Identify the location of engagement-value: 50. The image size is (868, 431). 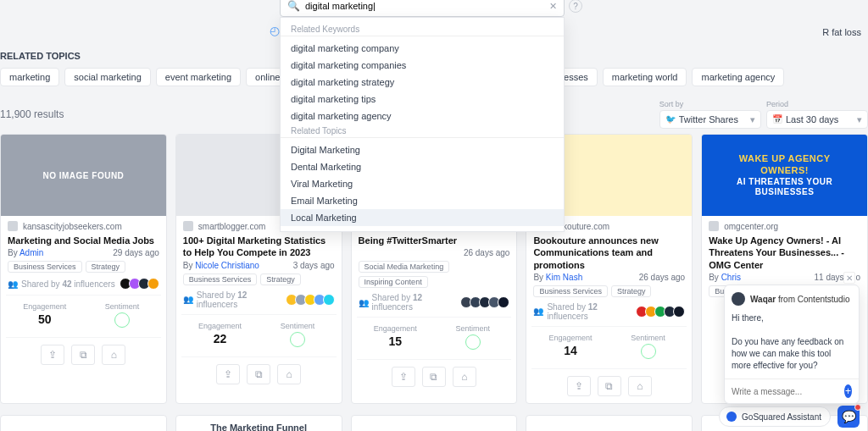
(44, 319).